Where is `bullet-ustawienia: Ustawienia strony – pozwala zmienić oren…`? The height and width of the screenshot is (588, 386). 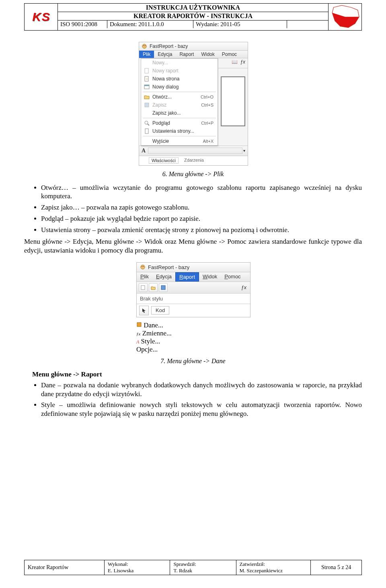
bullet-ustawienia: Ustawienia strony – pozwala zmienić oren… is located at coordinates (201, 230).